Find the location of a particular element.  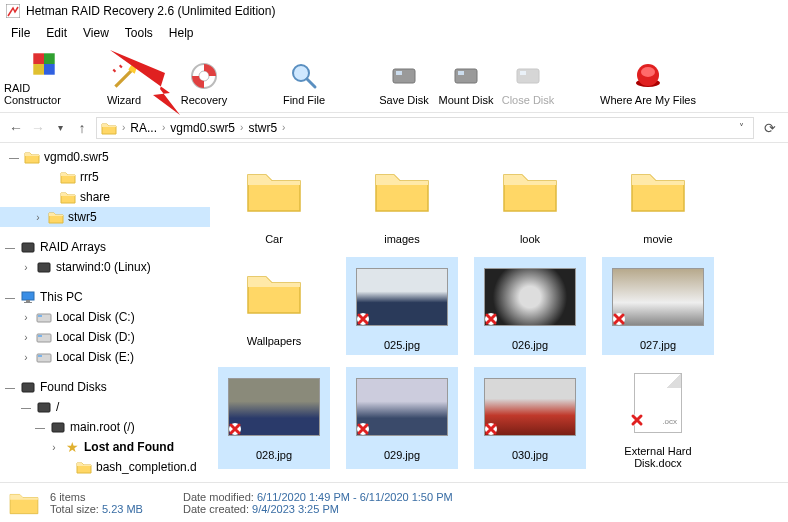

tree-mainroot: —main.root (/) is located at coordinates (105, 427).